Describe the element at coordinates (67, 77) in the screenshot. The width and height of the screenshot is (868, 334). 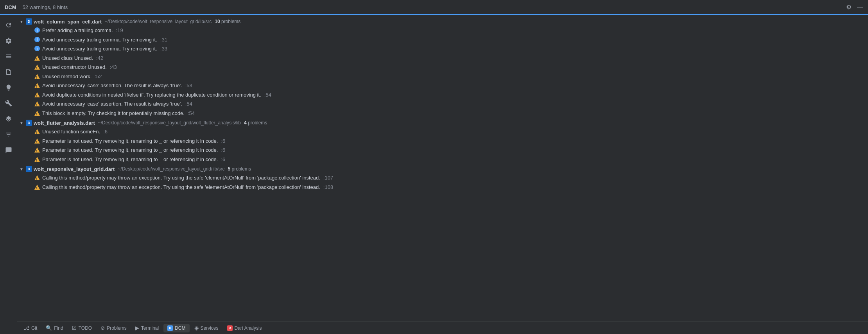
I see `issue-text: Unused method work.` at that location.